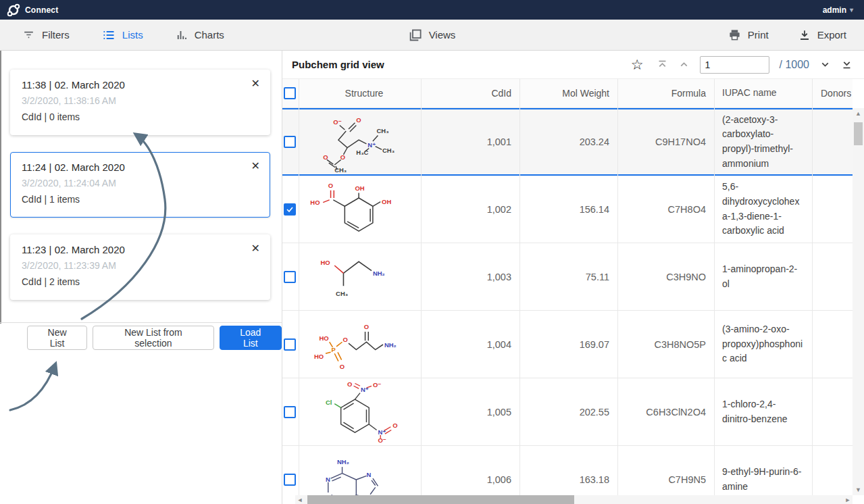 This screenshot has width=864, height=504. What do you see at coordinates (432, 35) in the screenshot?
I see `views-button: Views` at bounding box center [432, 35].